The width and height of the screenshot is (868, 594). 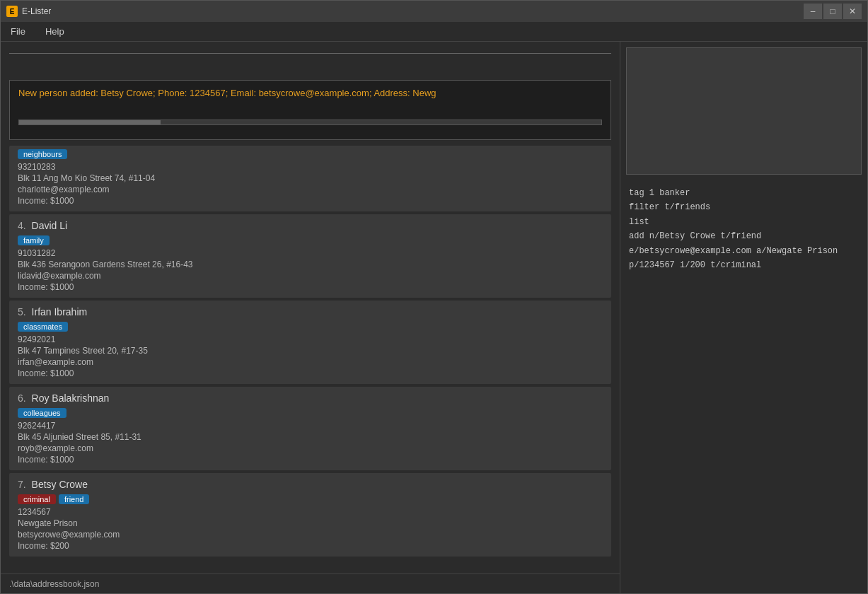 What do you see at coordinates (55, 31) in the screenshot?
I see `menu-help: Help` at bounding box center [55, 31].